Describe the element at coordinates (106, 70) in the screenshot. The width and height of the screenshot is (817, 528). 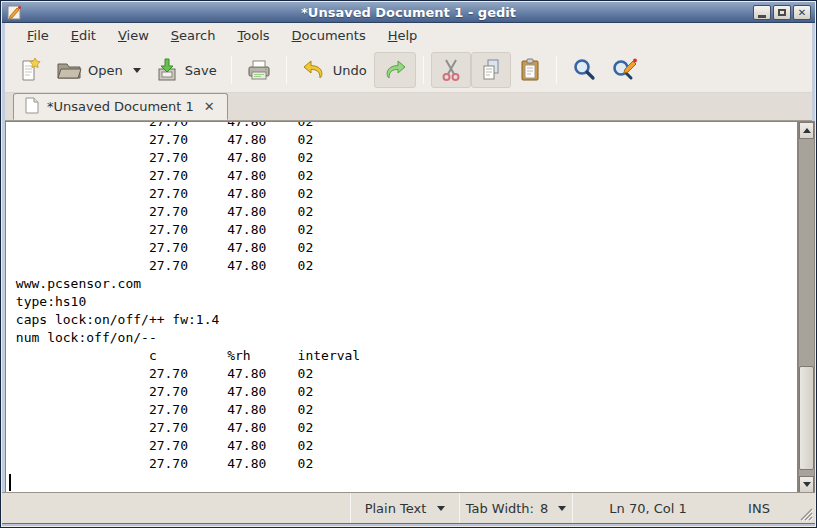
I see `open-button-label: Open` at that location.